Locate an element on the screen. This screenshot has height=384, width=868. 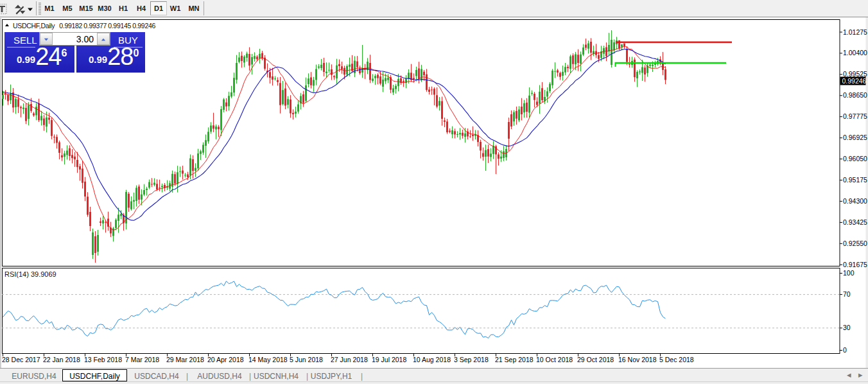
svg-text: 10 Oct 2018 is located at coordinates (555, 360).